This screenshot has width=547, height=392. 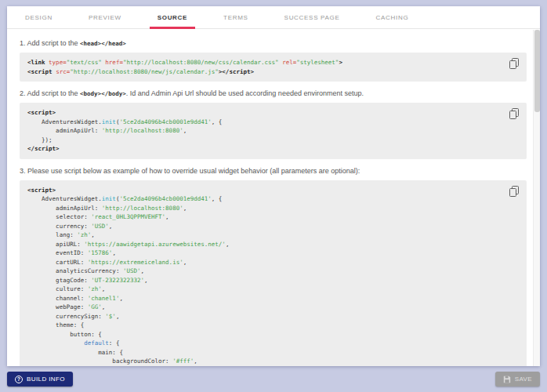 What do you see at coordinates (523, 379) in the screenshot?
I see `save-label: SAVE` at bounding box center [523, 379].